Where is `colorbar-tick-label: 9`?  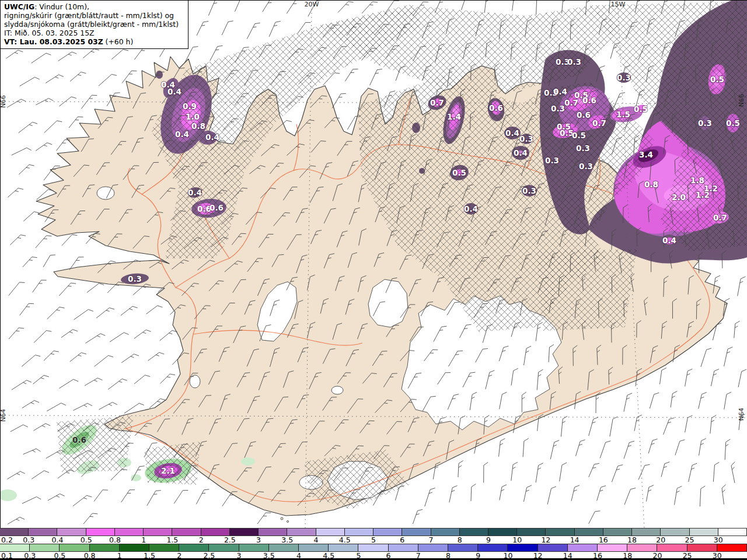
colorbar-tick-label: 9 is located at coordinates (488, 540).